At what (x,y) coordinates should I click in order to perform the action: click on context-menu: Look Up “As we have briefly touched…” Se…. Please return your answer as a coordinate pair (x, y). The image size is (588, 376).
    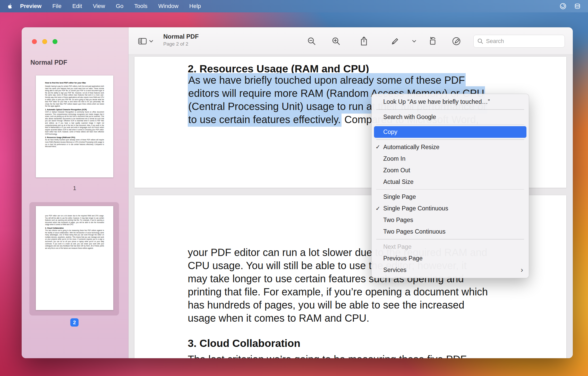
    Looking at the image, I should click on (450, 186).